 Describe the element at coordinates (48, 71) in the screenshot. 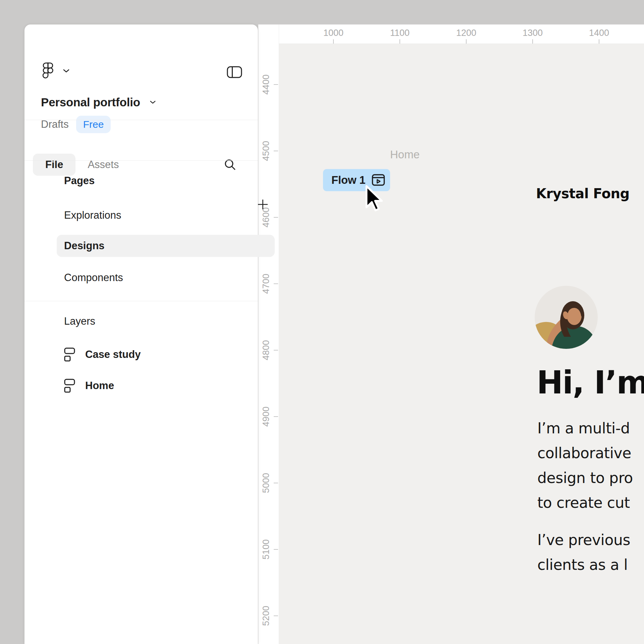

I see `figma-logo-icon` at that location.